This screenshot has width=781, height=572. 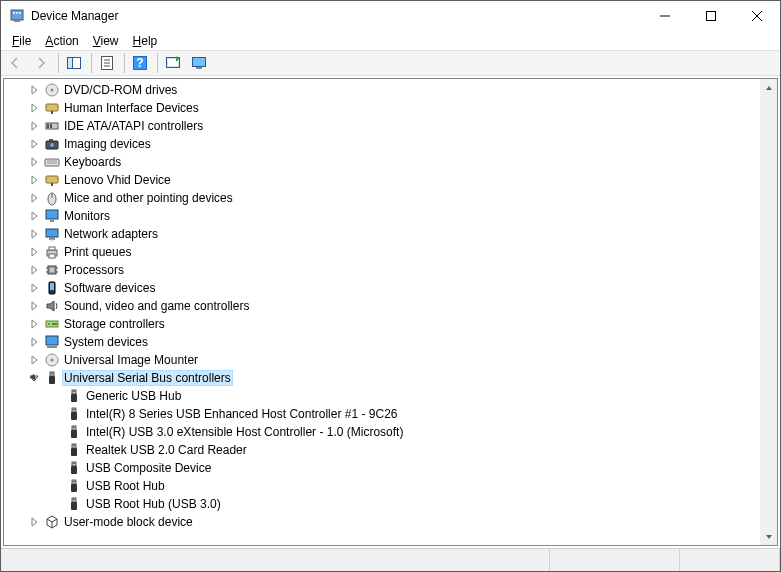 I want to click on tree-category-node: Keyboards, so click(x=382, y=162).